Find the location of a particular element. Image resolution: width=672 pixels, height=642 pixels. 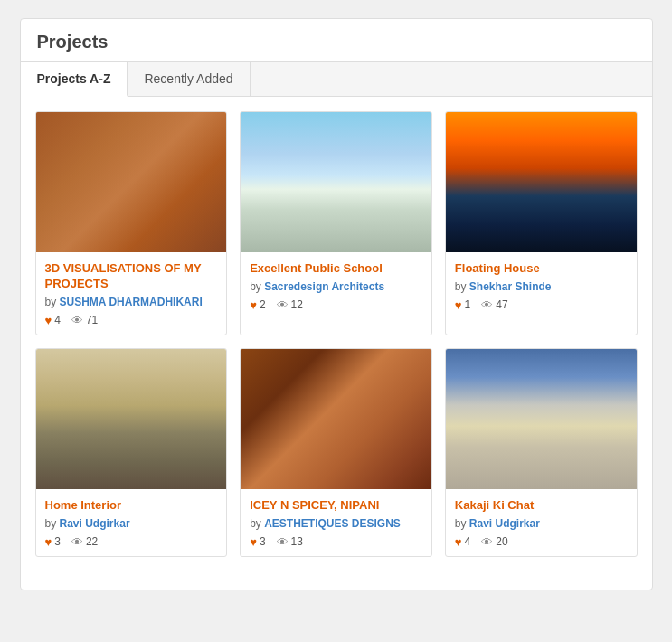

project-stats: ♥ 4 👁 71 is located at coordinates (132, 320).